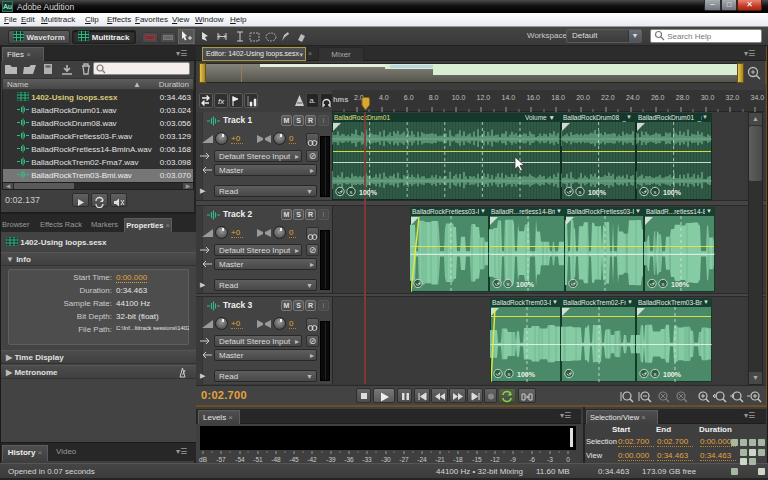 This screenshot has height=480, width=768. What do you see at coordinates (495, 460) in the screenshot?
I see `svg-text: -12` at bounding box center [495, 460].